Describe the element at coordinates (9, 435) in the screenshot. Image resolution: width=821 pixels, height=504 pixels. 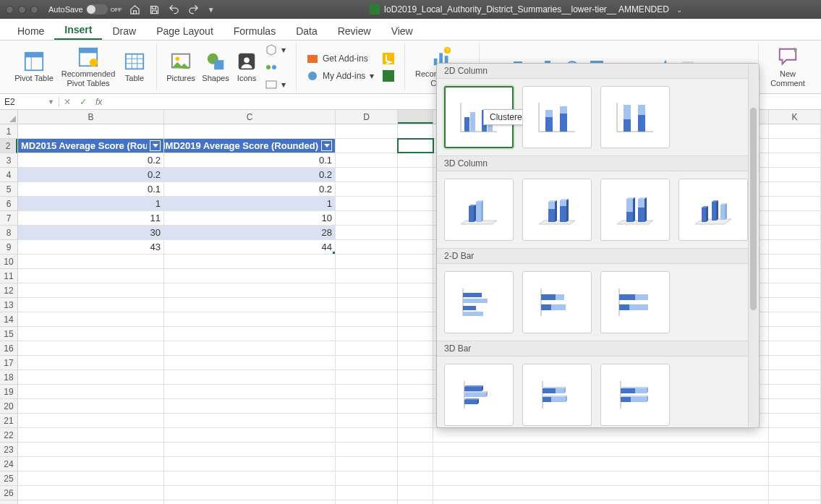
I see `row-header: 22` at that location.